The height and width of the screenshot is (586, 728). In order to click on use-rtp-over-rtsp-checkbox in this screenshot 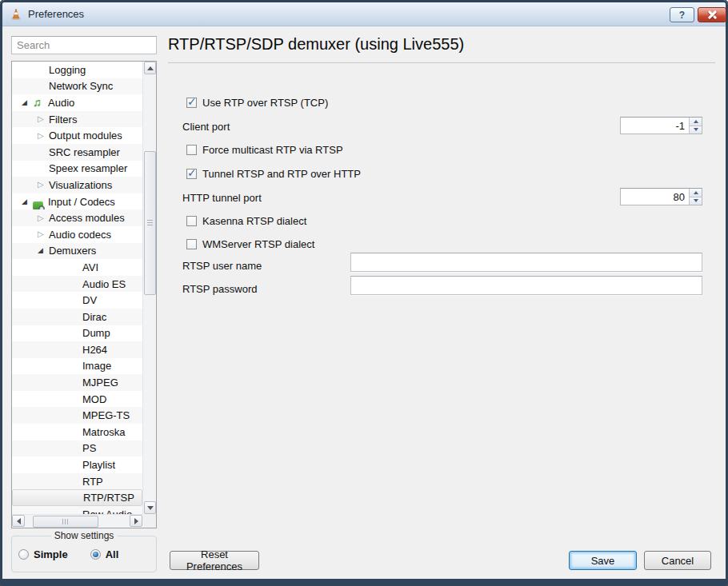, I will do `click(192, 102)`.